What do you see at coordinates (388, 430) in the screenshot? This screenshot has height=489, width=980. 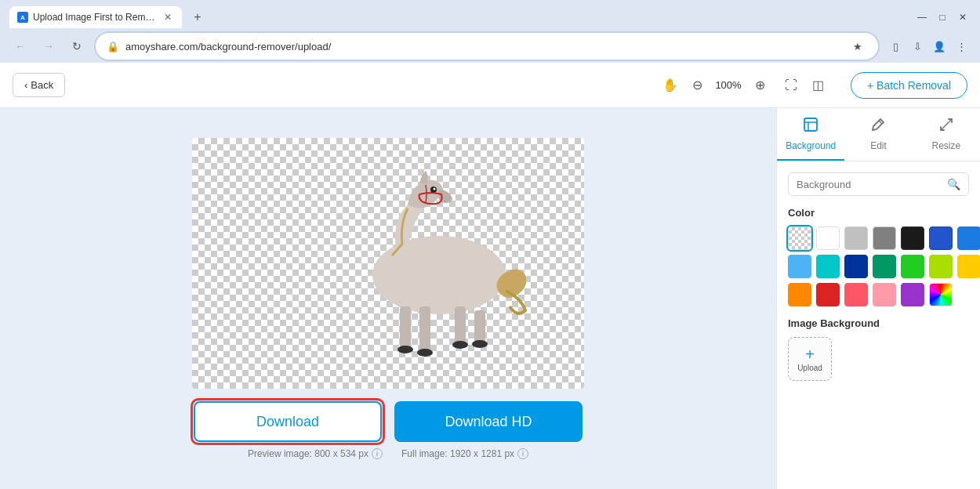 I see `download-section: Download Download HD Preview image: 800 …` at bounding box center [388, 430].